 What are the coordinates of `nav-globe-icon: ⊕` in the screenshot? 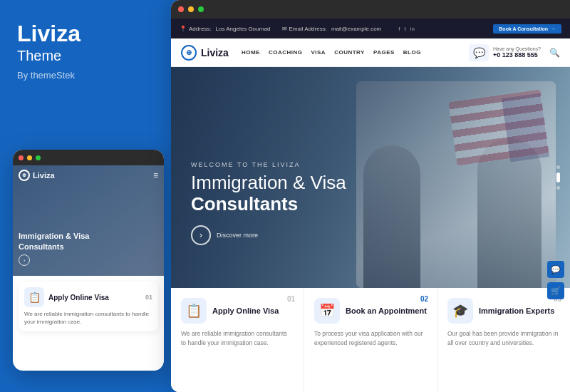 It's located at (189, 53).